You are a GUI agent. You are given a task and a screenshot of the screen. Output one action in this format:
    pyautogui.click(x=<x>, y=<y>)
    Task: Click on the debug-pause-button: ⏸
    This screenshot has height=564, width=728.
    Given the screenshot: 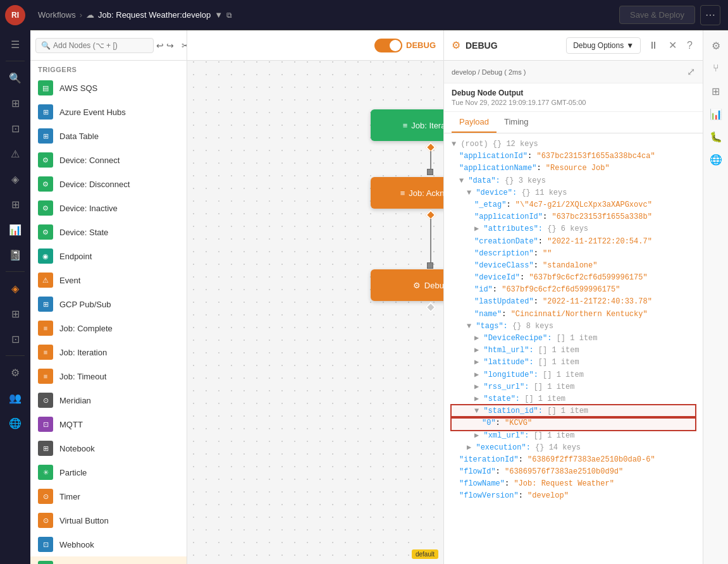 What is the action you would take?
    pyautogui.click(x=653, y=46)
    